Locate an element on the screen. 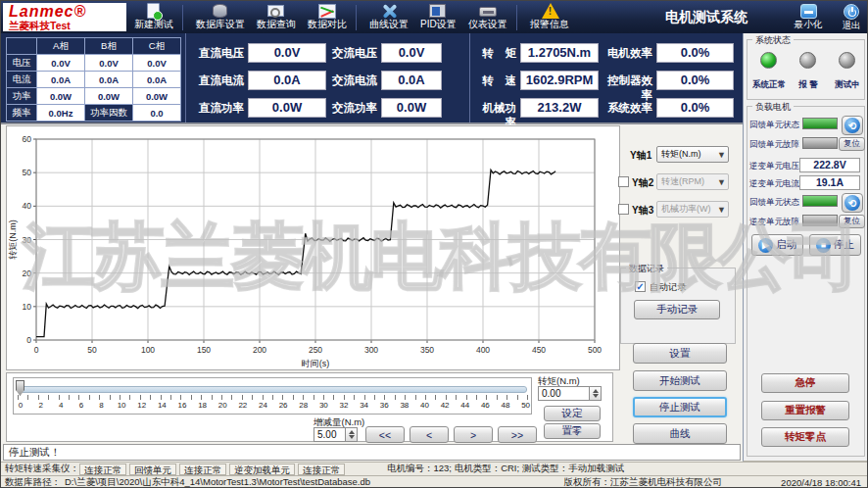 This screenshot has width=868, height=488. stop-motor-button: ■ 停止 is located at coordinates (835, 245).